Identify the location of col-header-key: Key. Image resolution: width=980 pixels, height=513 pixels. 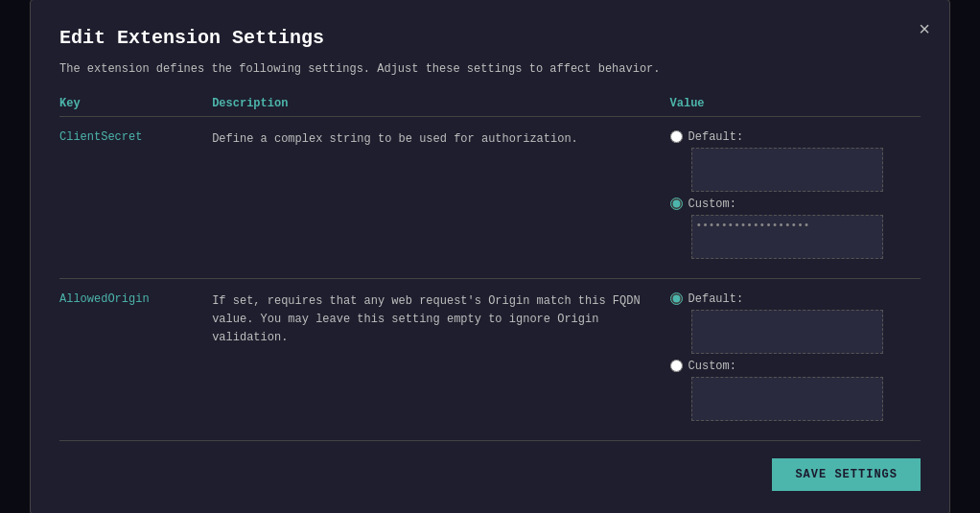
(136, 104).